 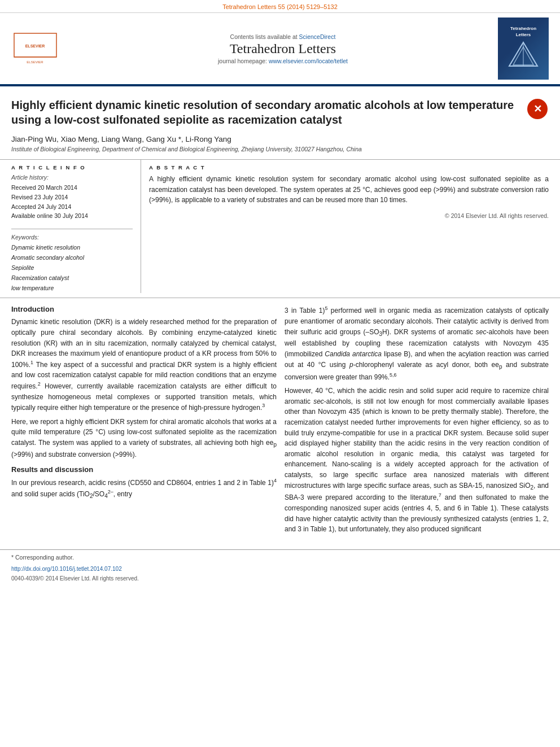 I want to click on journal-homepage-line: journal homepage: www.elsevier.com/locat…, so click(x=283, y=61).